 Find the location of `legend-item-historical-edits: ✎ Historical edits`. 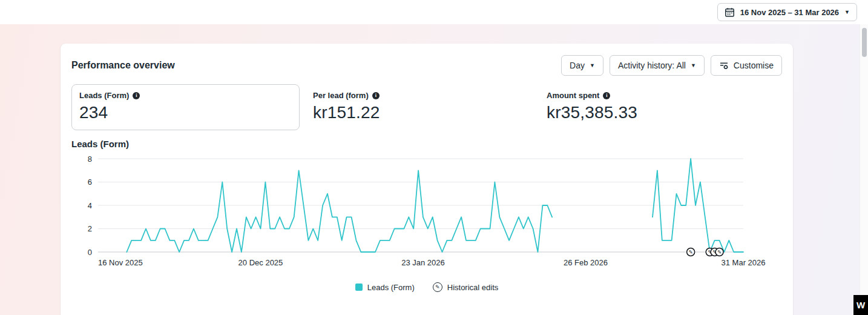

legend-item-historical-edits: ✎ Historical edits is located at coordinates (466, 287).